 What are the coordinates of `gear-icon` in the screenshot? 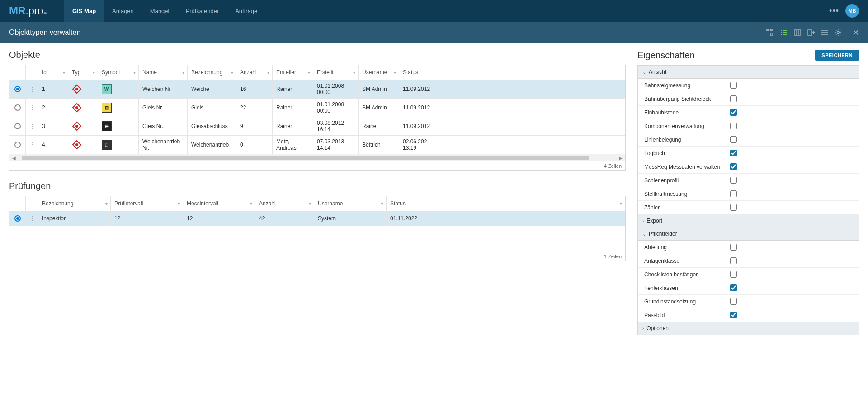 It's located at (838, 33).